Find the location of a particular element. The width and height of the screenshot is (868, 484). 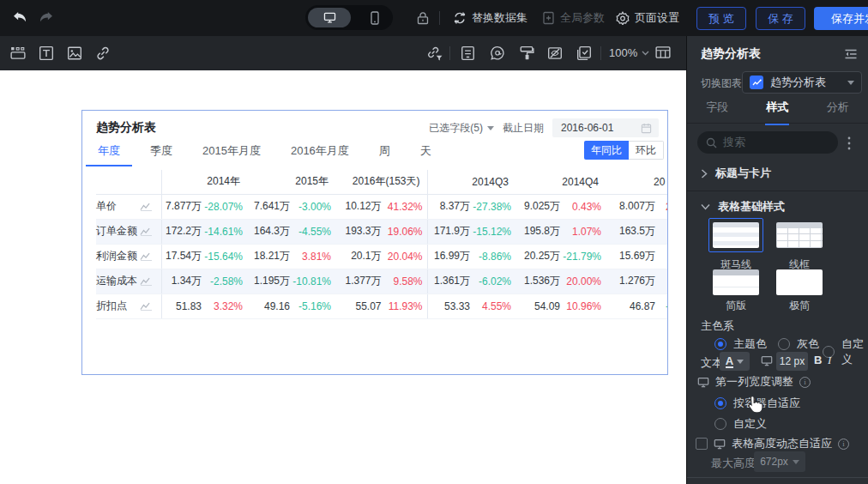

style-thumb-zebra is located at coordinates (736, 235).